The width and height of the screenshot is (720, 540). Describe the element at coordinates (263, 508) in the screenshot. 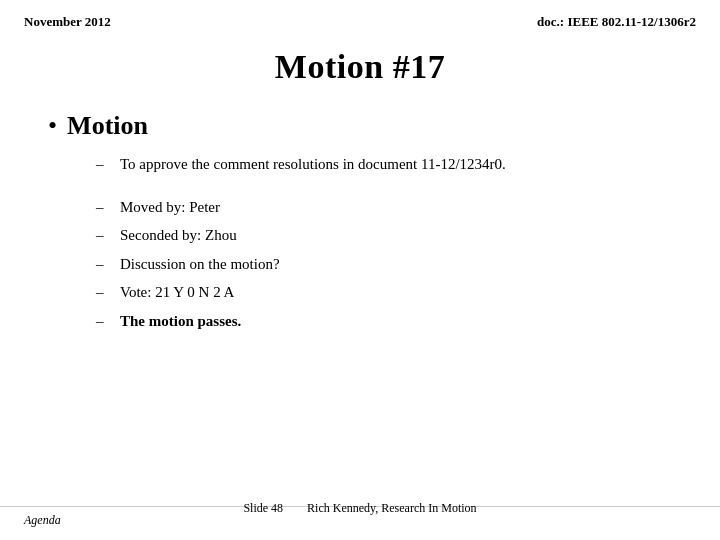

I see `footer-slide-number: Slide 48` at that location.